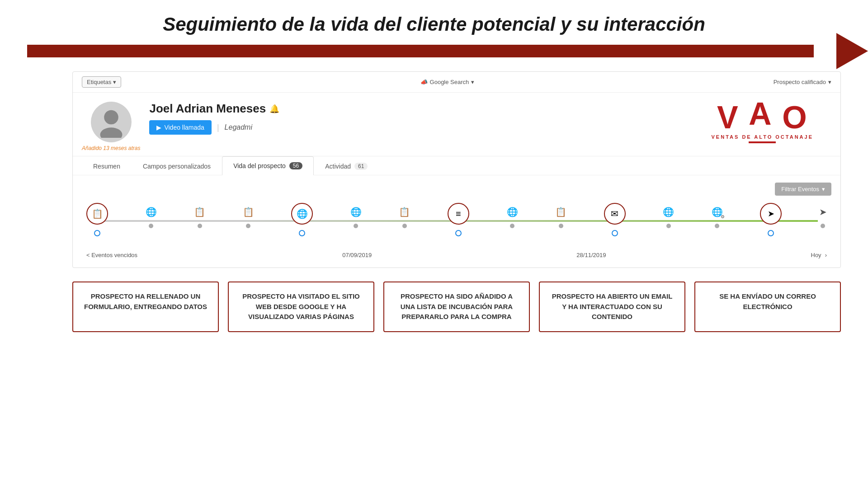 This screenshot has height=488, width=868. Describe the element at coordinates (823, 217) in the screenshot. I see `timeline-event-15: ➤` at that location.